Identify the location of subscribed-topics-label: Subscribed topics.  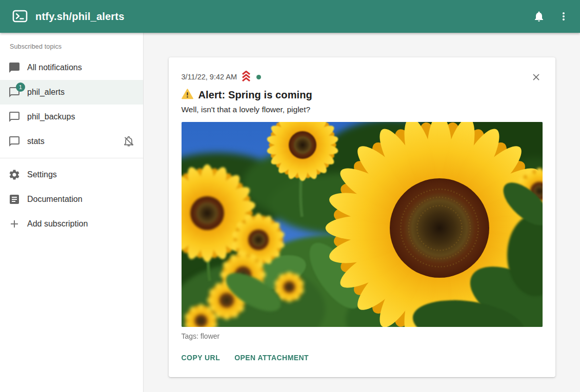
(72, 44).